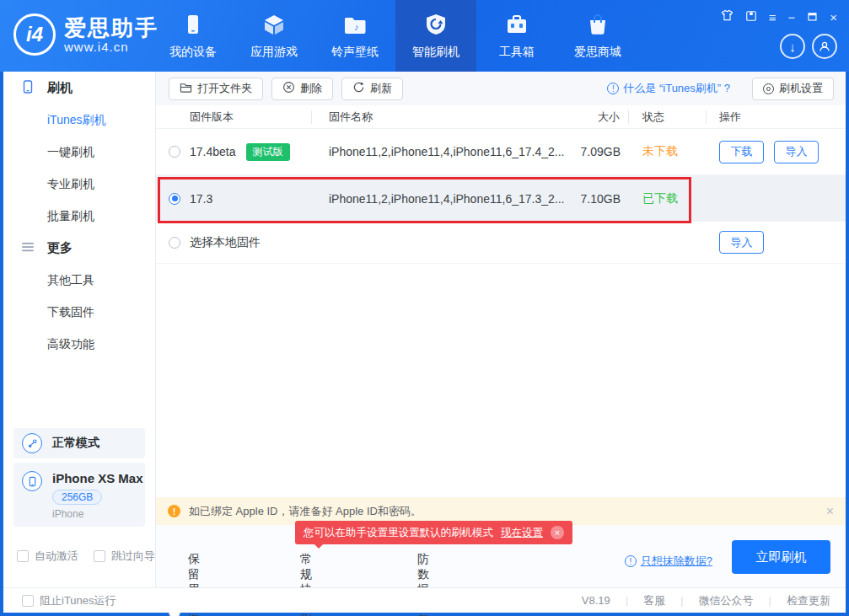 The height and width of the screenshot is (616, 849). What do you see at coordinates (501, 199) in the screenshot?
I see `table-row-selected: 17.3 iPhone11,2,iPhone11,4,iPhone11,6_17…` at bounding box center [501, 199].